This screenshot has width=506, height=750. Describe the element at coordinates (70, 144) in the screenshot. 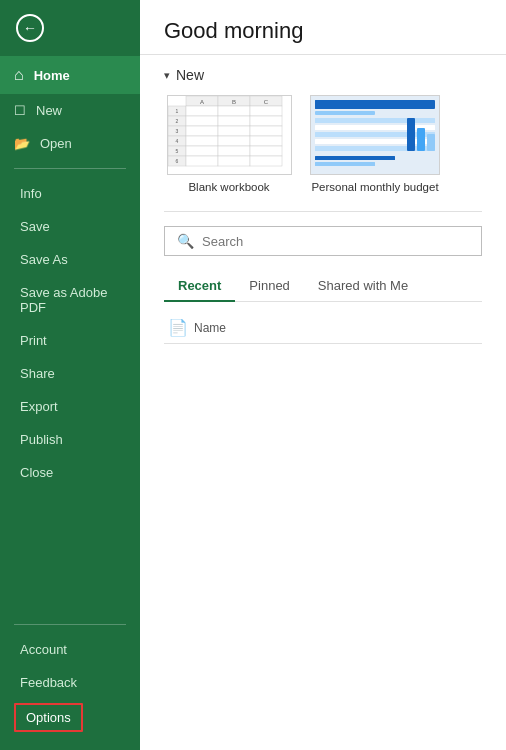

I see `sidebar-item-open: 📂 Open` at that location.